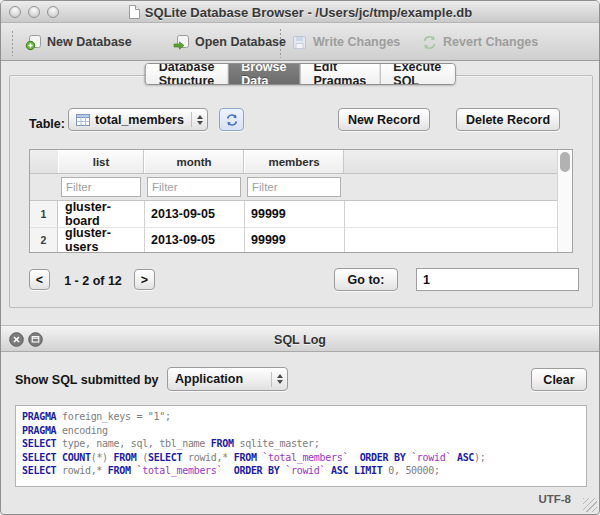 The width and height of the screenshot is (600, 515). Describe the element at coordinates (194, 187) in the screenshot. I see `filter-input-month` at that location.